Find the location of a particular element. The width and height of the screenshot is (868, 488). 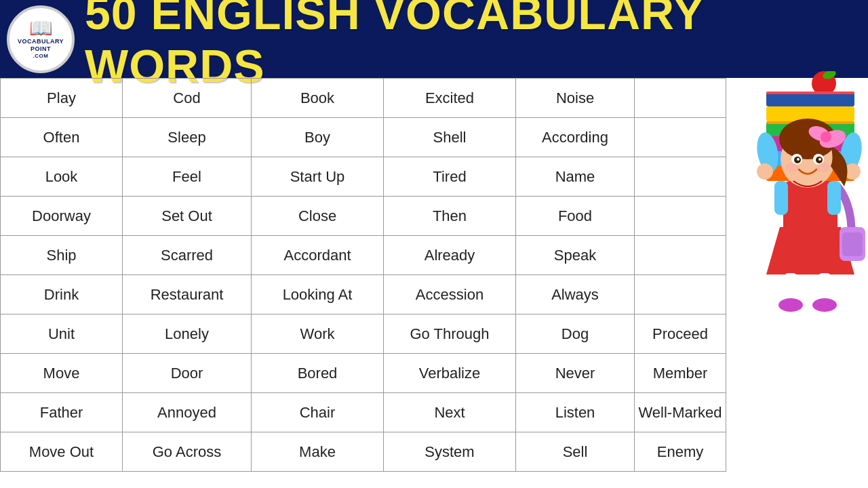

table-cell: Close is located at coordinates (317, 216).